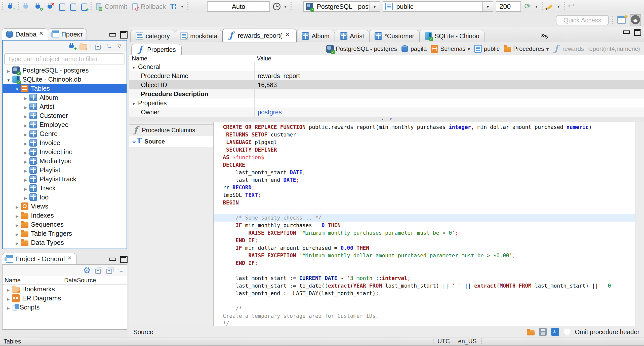  What do you see at coordinates (352, 36) in the screenshot?
I see `editor-tab-artist: Artist` at bounding box center [352, 36].